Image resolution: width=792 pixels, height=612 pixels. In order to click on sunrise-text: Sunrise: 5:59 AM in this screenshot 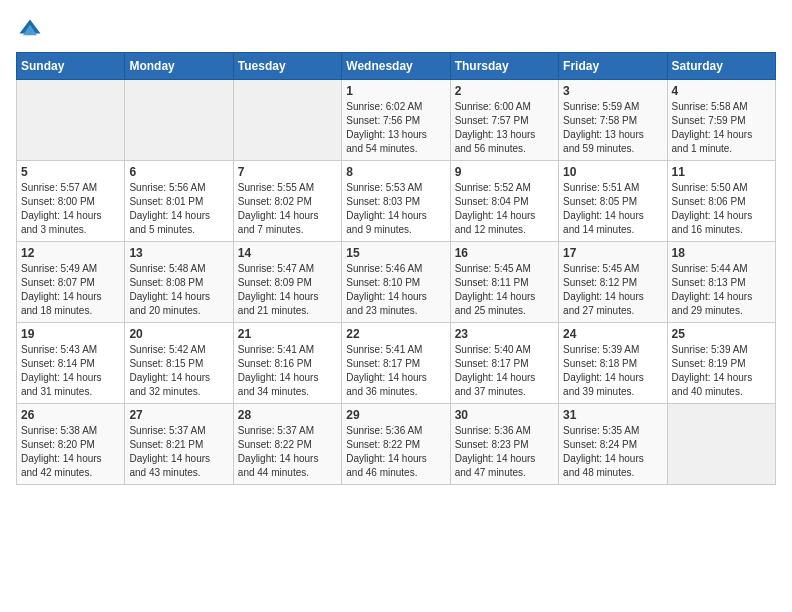, I will do `click(612, 107)`.